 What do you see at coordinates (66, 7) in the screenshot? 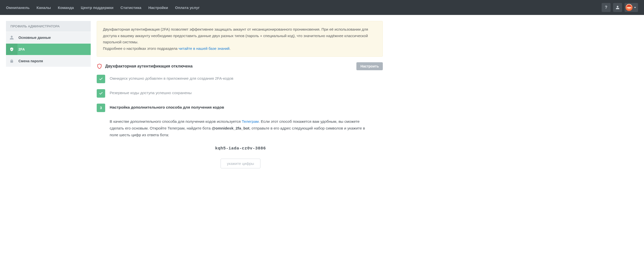
I see `nav-item-team: Команда` at bounding box center [66, 7].